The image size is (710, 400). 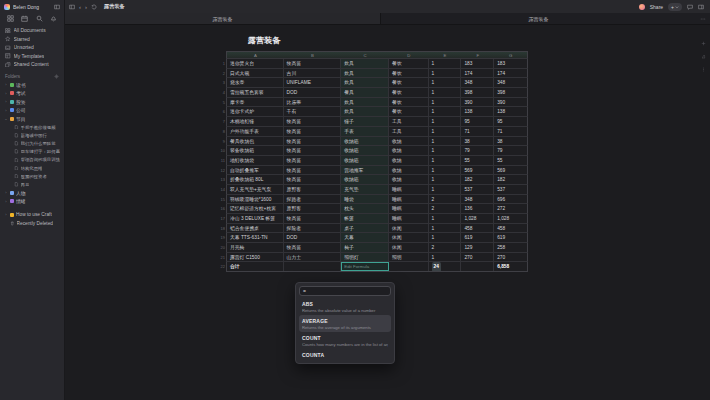 I want to click on row-number: 13, so click(x=222, y=180).